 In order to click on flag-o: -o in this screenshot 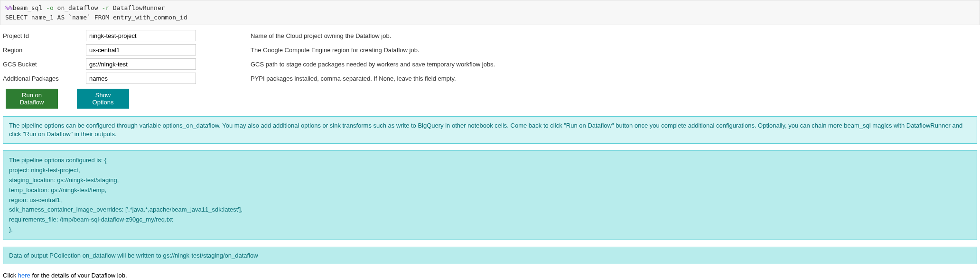, I will do `click(50, 8)`.